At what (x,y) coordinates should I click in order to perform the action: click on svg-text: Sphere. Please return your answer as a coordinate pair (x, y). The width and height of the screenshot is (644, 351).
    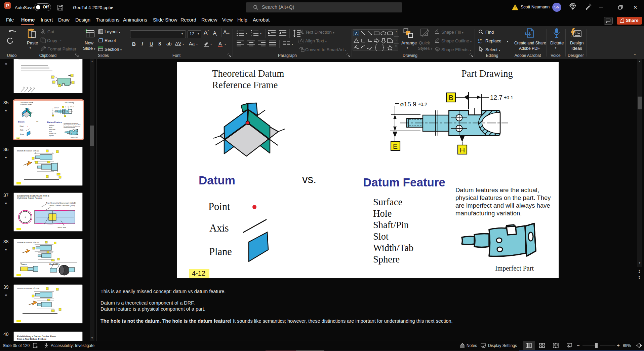
    Looking at the image, I should click on (387, 259).